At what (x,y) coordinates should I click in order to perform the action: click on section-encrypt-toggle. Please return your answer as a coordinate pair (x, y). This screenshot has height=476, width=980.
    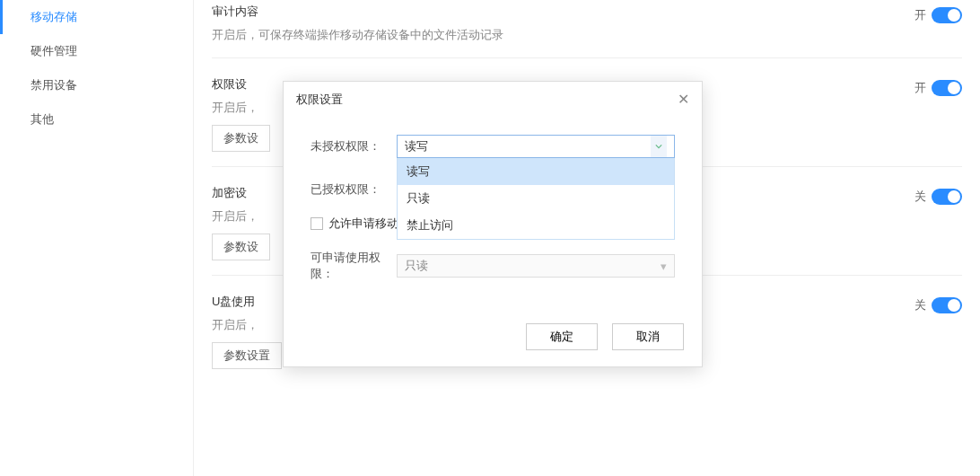
    Looking at the image, I should click on (947, 197).